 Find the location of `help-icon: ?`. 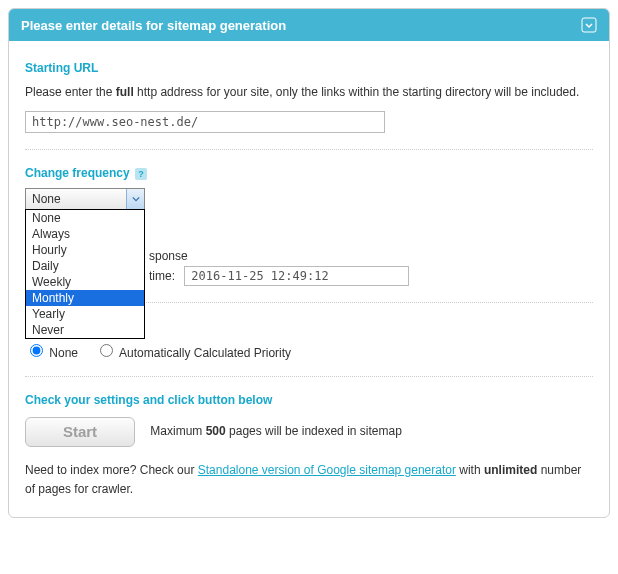

help-icon: ? is located at coordinates (141, 174).